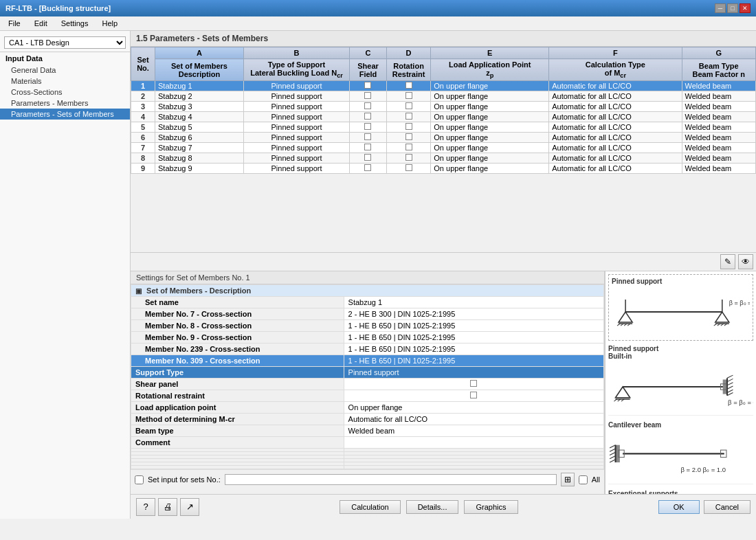 This screenshot has height=540, width=756. I want to click on details-button: Details..., so click(433, 507).